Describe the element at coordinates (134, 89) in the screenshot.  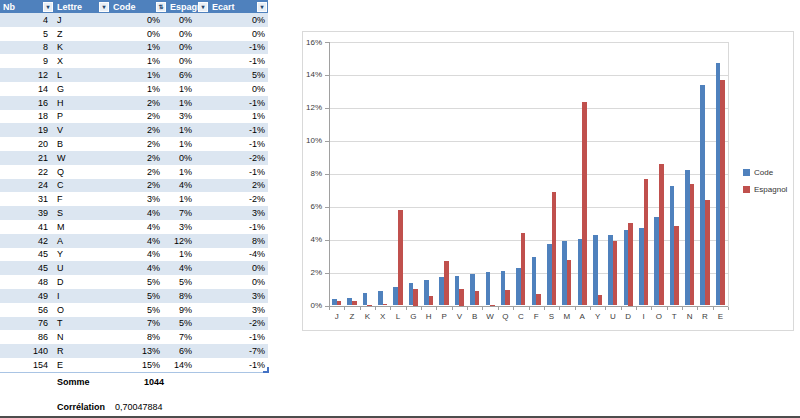
I see `table-row: 14G1%1%0%` at that location.